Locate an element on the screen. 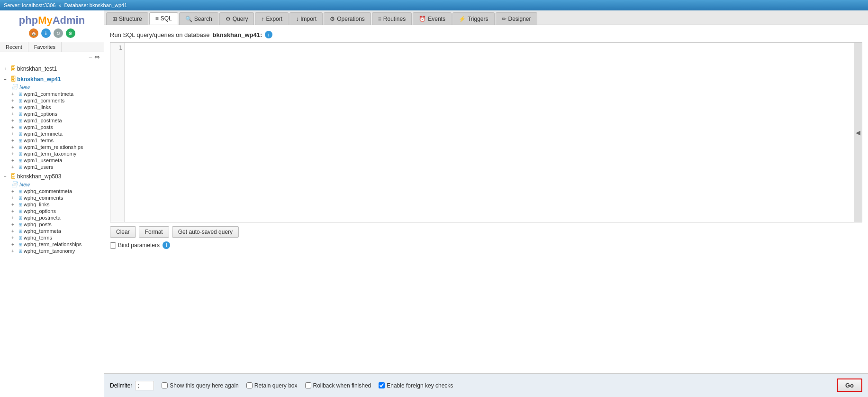 Image resolution: width=868 pixels, height=397 pixels. table-wpm1-links: + ⊞ wpm1_links is located at coordinates (56, 107).